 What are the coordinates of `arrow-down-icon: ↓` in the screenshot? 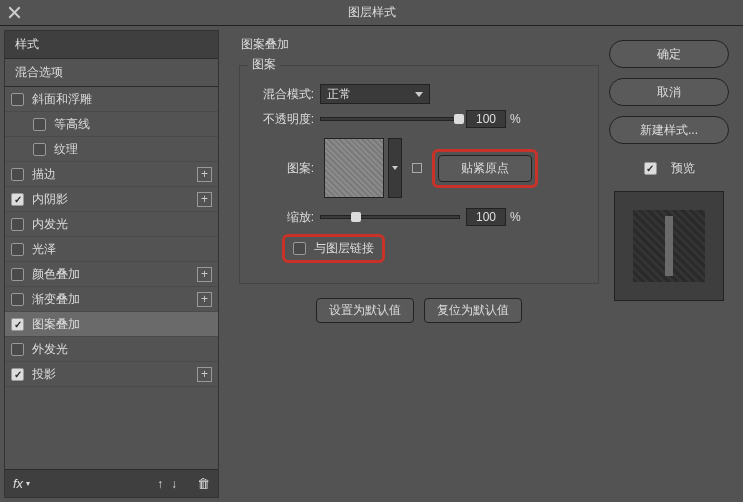 It's located at (174, 484).